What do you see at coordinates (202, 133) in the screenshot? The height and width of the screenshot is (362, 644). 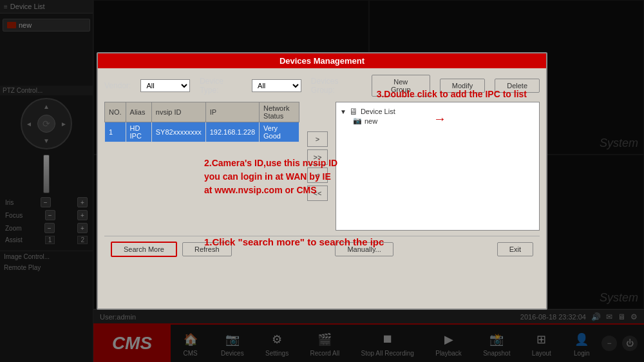 I see `table-row: 1 HD IPC SY82xxxxxxxx 192.168.1.228 Very…` at bounding box center [202, 133].